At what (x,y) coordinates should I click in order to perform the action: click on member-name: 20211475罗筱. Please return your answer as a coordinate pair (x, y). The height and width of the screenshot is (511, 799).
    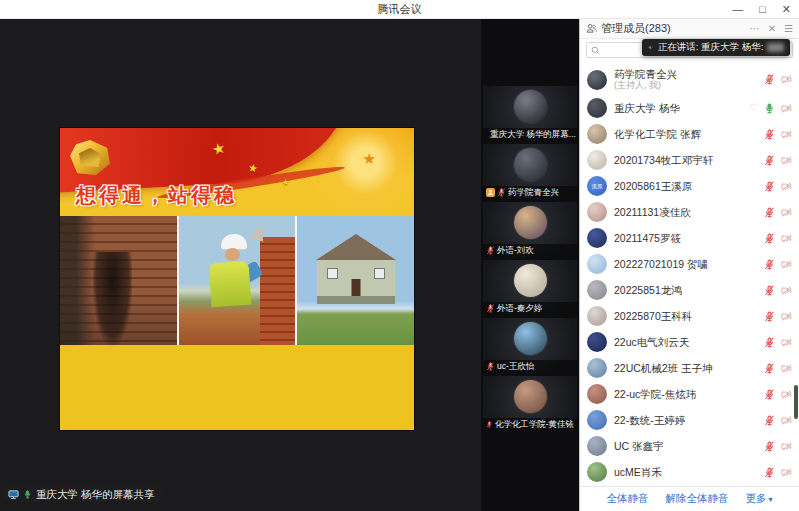
    Looking at the image, I should click on (648, 238).